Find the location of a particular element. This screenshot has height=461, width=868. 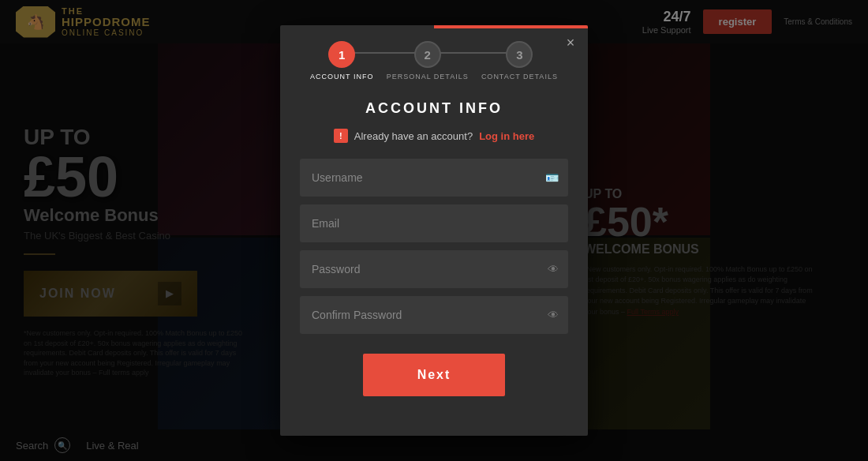

email-input is located at coordinates (434, 223).